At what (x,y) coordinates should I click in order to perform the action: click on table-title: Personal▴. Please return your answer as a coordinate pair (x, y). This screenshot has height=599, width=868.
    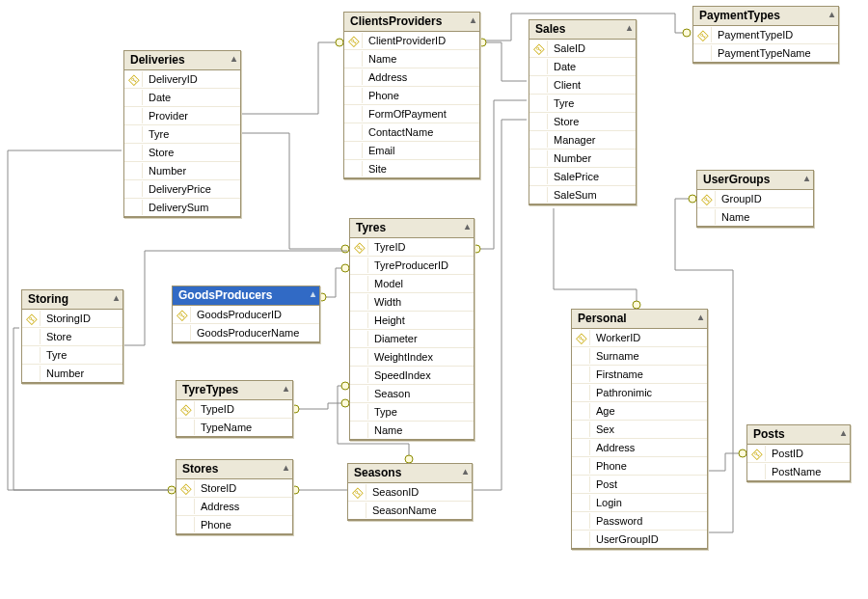
    Looking at the image, I should click on (639, 319).